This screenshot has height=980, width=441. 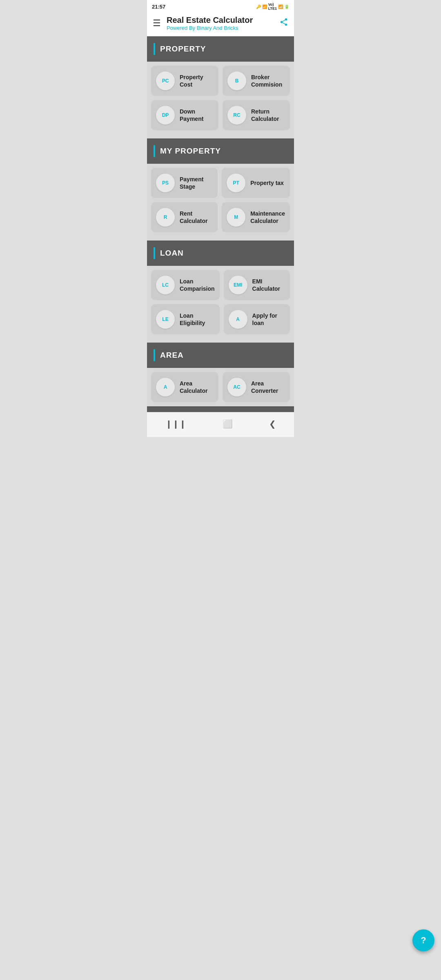 What do you see at coordinates (165, 183) in the screenshot?
I see `card-avatar-ps: PS` at bounding box center [165, 183].